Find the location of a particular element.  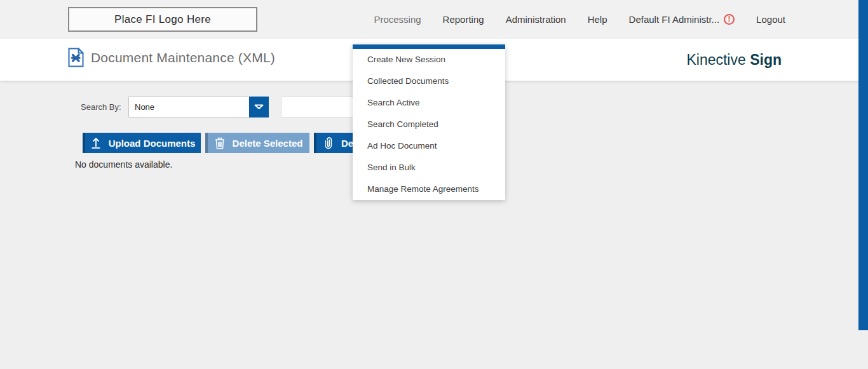

search-by-select: None is located at coordinates (198, 107).